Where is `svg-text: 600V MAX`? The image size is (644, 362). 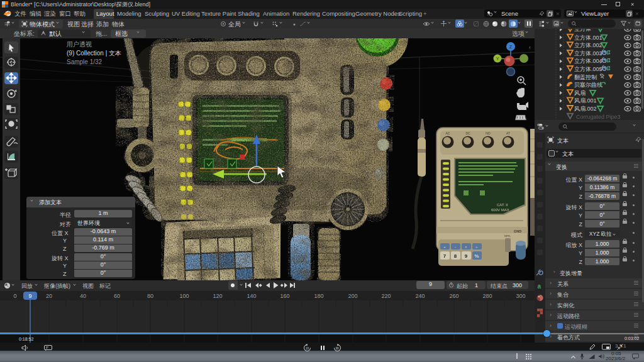 svg-text: 600V MAX is located at coordinates (501, 210).